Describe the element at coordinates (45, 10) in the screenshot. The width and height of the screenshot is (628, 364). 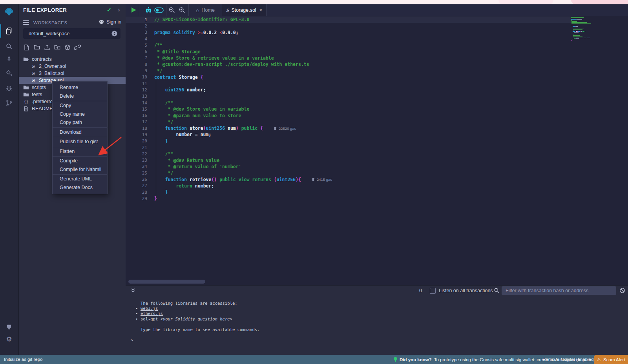
I see `panel-title: FILE EXPLORER` at that location.